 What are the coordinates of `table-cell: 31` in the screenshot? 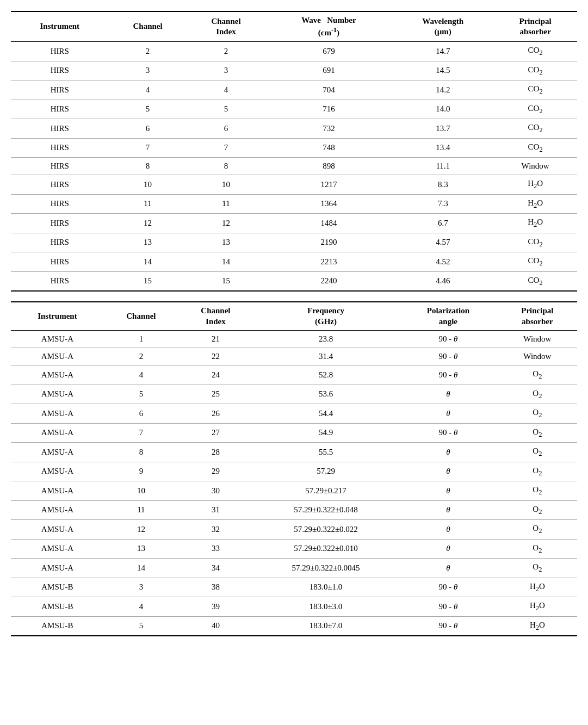 It's located at (215, 510).